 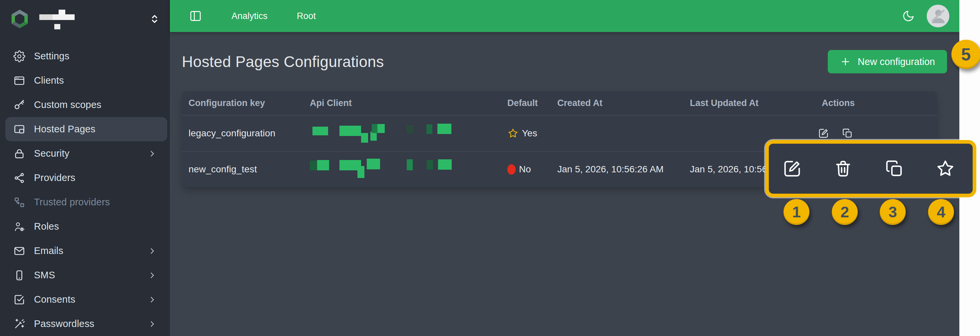 What do you see at coordinates (86, 251) in the screenshot?
I see `sidebar-item-emails: Emails` at bounding box center [86, 251].